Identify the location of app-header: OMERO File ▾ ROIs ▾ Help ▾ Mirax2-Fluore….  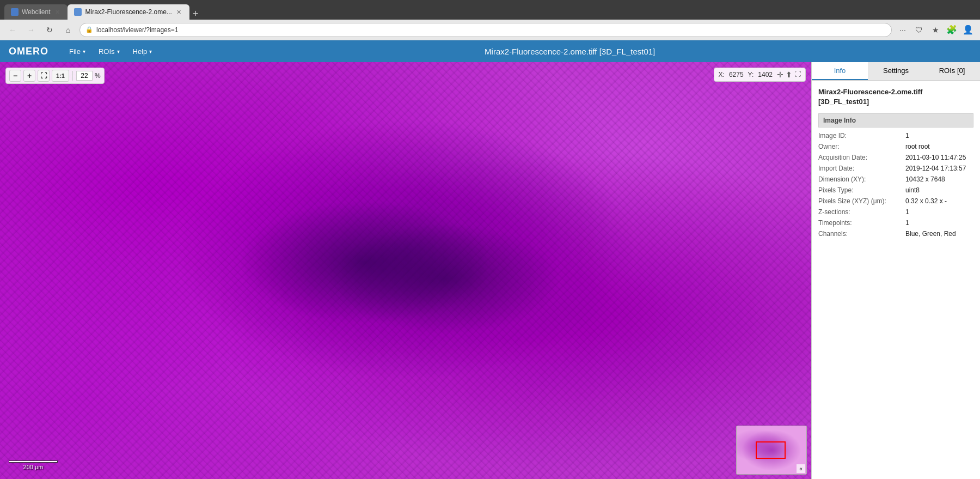
(490, 51).